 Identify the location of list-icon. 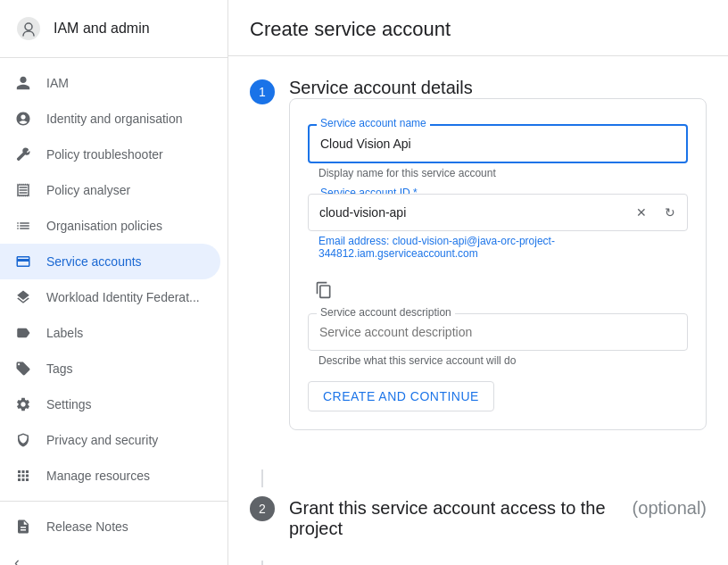
(23, 226).